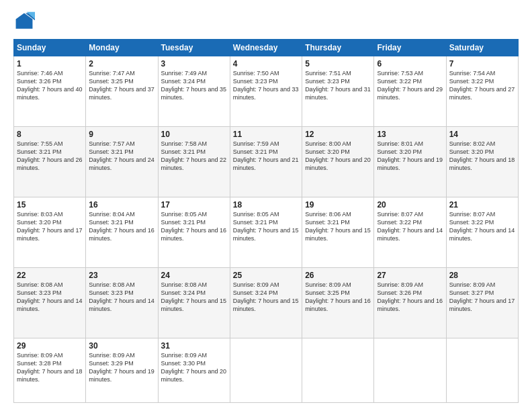  Describe the element at coordinates (338, 156) in the screenshot. I see `day-info: Sunrise: 8:00 AMSunset: 3:20 PMDaylight:…` at that location.